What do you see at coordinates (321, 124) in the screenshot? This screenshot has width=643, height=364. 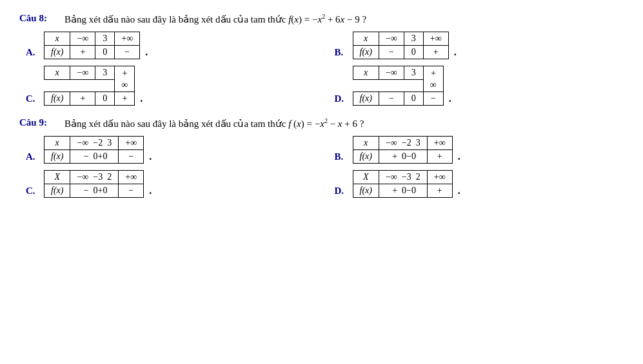 I see `q9-header: Câu 9: Bảng xét dấu nào sau đây là bảng …` at bounding box center [321, 124].